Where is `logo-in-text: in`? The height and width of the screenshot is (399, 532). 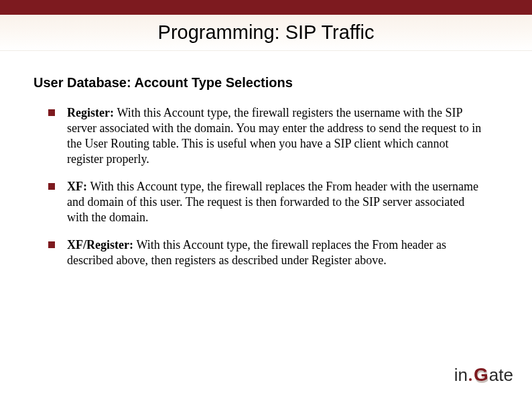 logo-in-text: in is located at coordinates (461, 376).